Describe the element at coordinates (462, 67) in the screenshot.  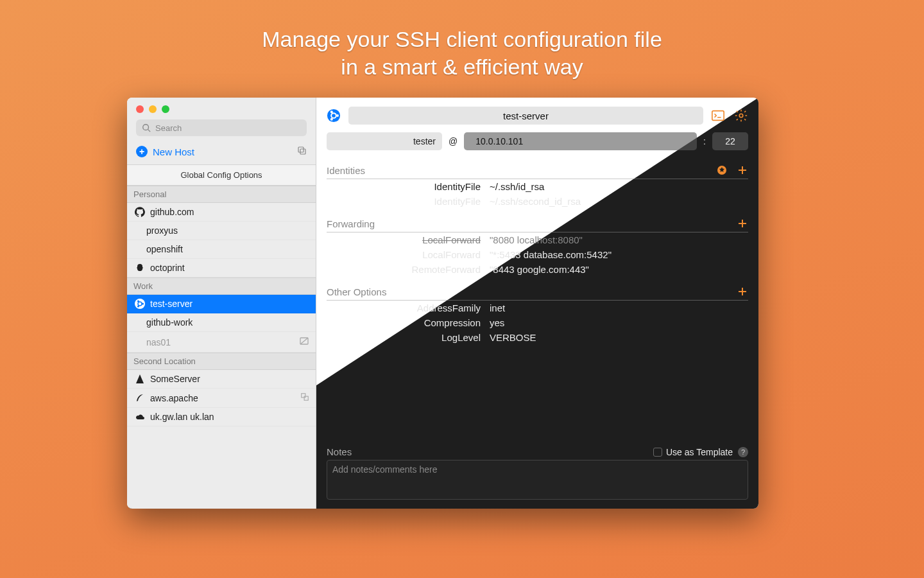
I see `hero-line-2: in a smart & efficient way` at that location.